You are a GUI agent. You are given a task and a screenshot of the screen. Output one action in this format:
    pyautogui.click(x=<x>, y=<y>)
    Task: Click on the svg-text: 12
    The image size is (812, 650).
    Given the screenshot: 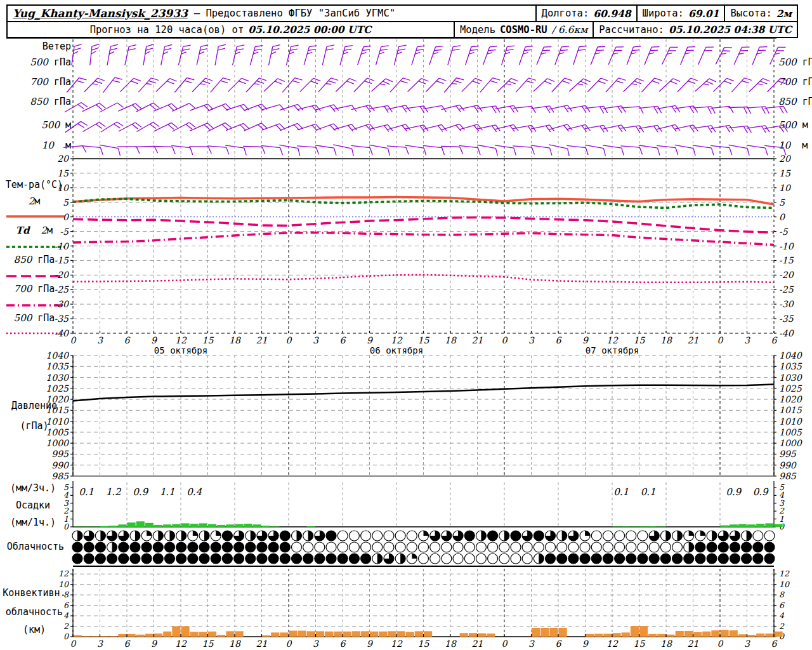 What is the action you would take?
    pyautogui.click(x=397, y=340)
    